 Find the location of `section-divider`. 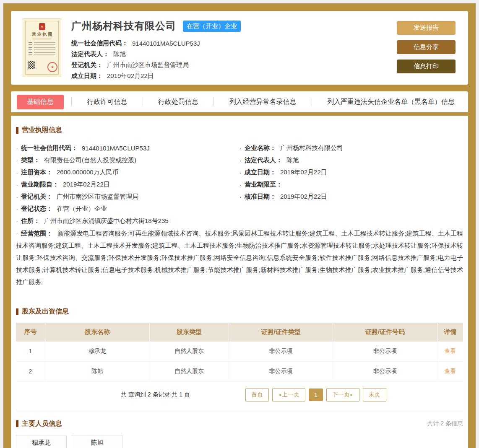

section-divider is located at coordinates (240, 410).